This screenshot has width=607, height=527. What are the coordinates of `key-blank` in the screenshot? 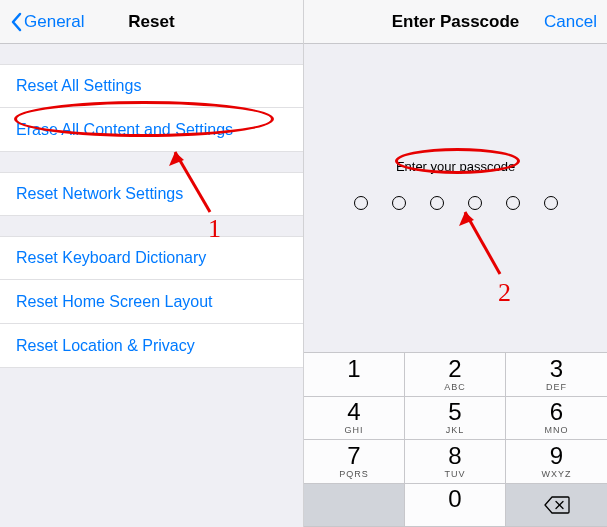 It's located at (354, 506).